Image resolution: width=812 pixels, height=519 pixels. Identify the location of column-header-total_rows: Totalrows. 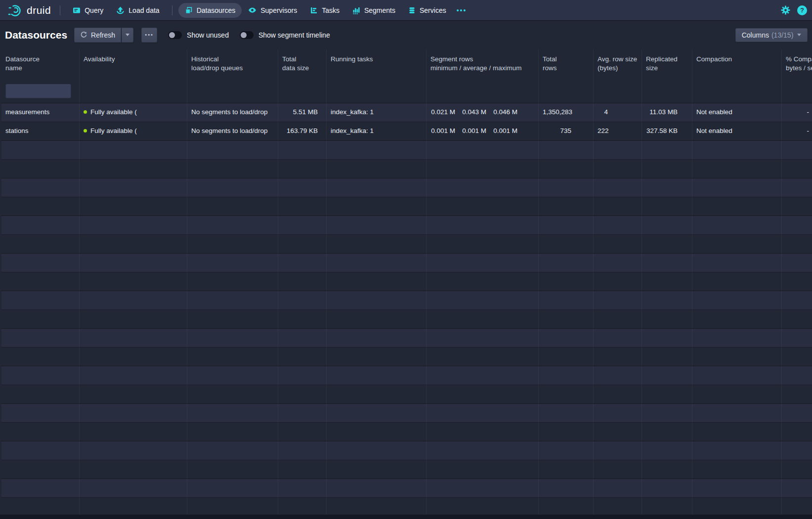
(565, 64).